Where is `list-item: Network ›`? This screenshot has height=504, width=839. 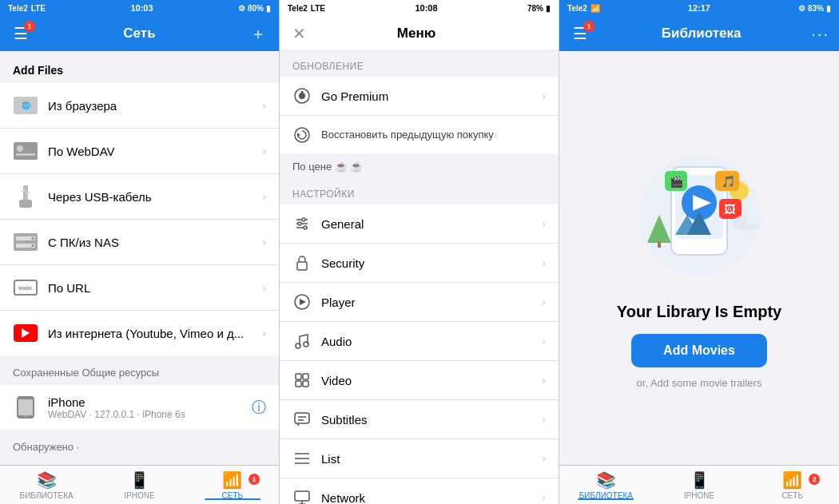 list-item: Network › is located at coordinates (419, 491).